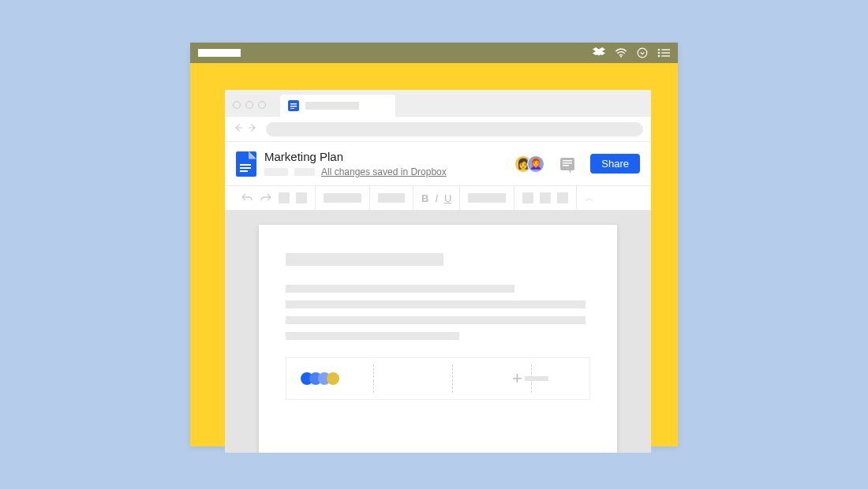  Describe the element at coordinates (238, 129) in the screenshot. I see `back-icon` at that location.